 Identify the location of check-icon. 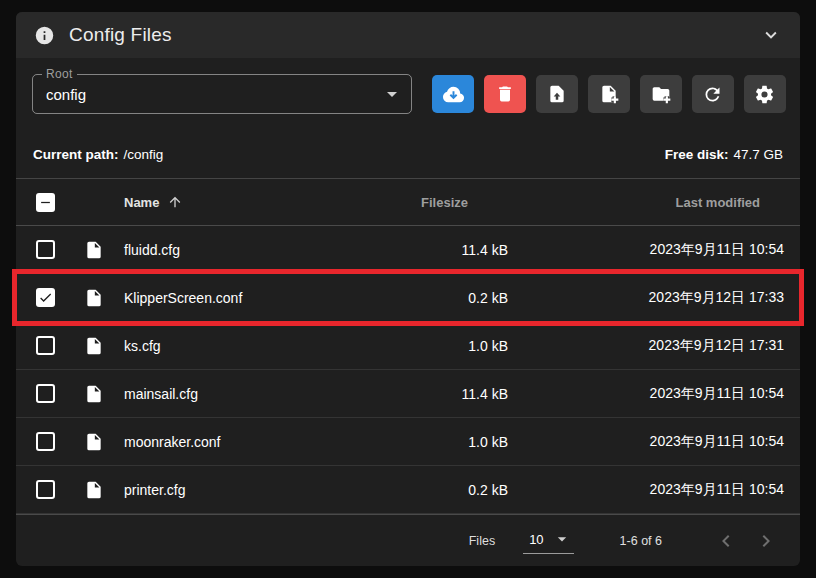
(46, 298).